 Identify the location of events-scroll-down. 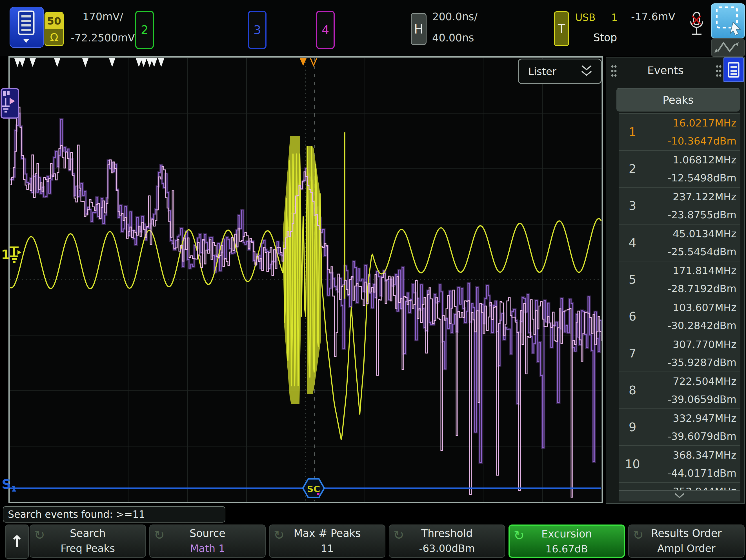
(680, 496).